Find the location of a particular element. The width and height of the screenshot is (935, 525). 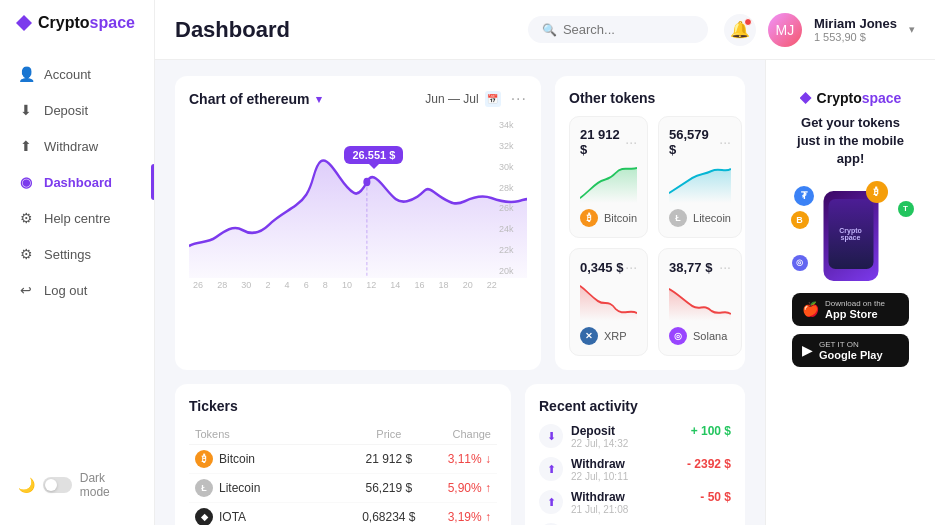

notification-bell-button: 🔔 is located at coordinates (740, 30).